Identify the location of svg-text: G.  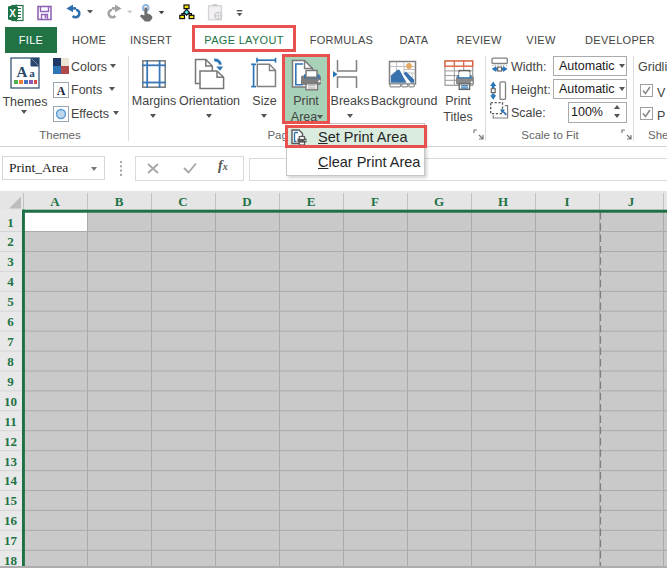
(439, 202).